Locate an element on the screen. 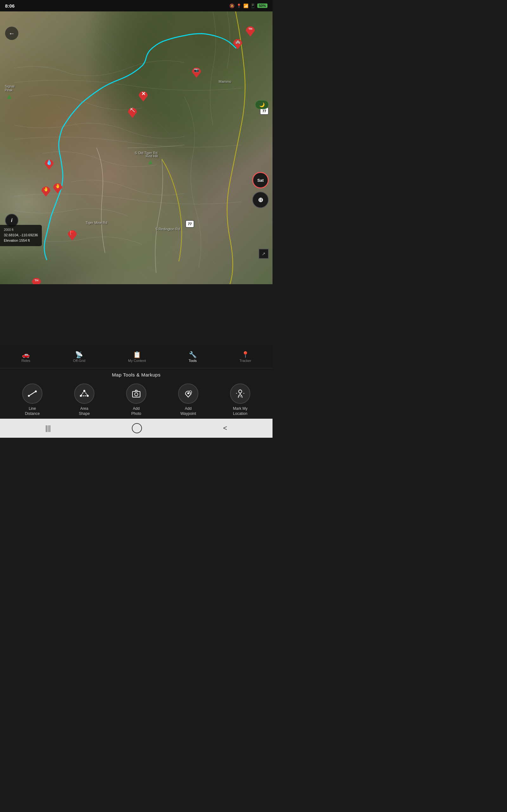 The width and height of the screenshot is (507, 812). nav-tools-label: Tools is located at coordinates (192, 360).